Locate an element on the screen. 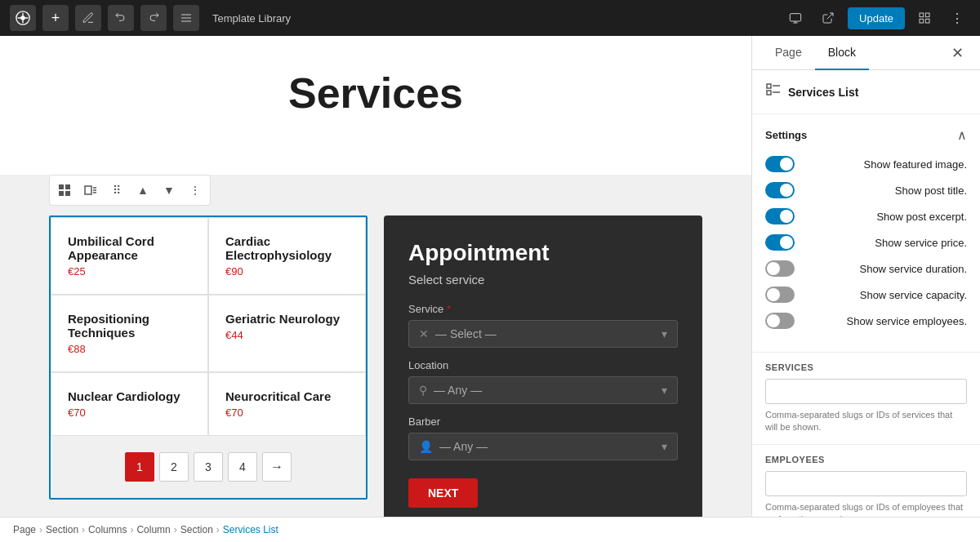  service-name: Cardiac Electrophysiology is located at coordinates (287, 248).